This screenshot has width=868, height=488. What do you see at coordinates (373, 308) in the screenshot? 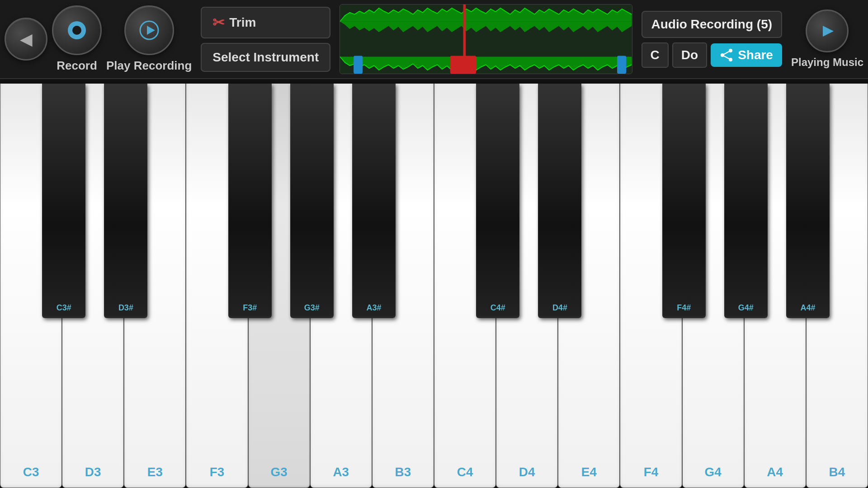
I see `black-key-label: A3#` at bounding box center [373, 308].